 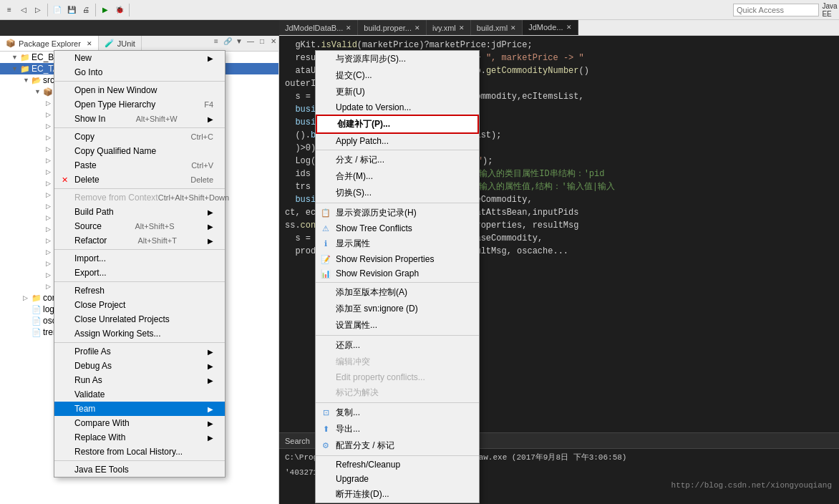 What do you see at coordinates (193, 198) in the screenshot?
I see `shortcut-remove: Ctrl+Alt+Shift+Down` at bounding box center [193, 198].